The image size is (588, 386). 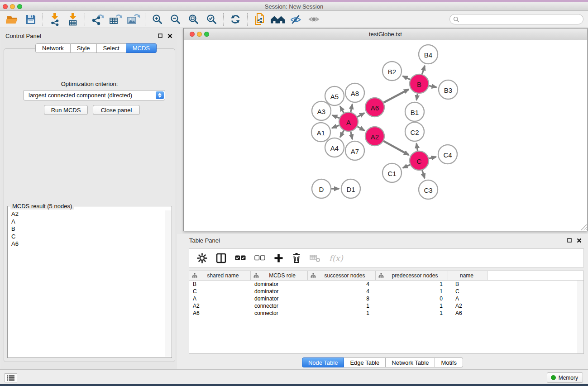 I want to click on hide-graphics-details-icon, so click(x=296, y=19).